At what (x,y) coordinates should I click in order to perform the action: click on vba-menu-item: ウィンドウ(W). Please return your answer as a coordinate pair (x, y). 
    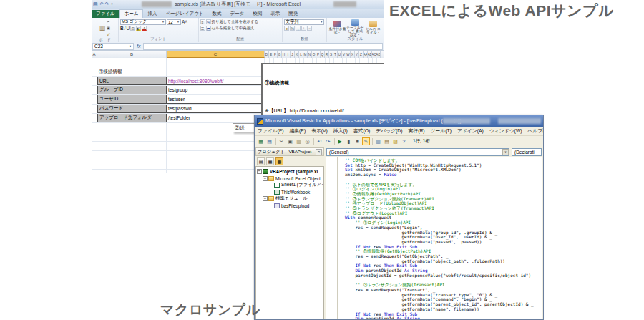
    Looking at the image, I should click on (506, 131).